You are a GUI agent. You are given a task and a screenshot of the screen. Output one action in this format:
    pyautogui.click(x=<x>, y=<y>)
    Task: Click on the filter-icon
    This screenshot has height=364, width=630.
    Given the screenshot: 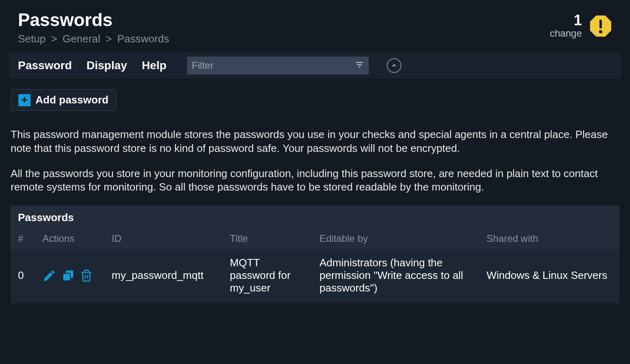 What is the action you would take?
    pyautogui.click(x=359, y=66)
    